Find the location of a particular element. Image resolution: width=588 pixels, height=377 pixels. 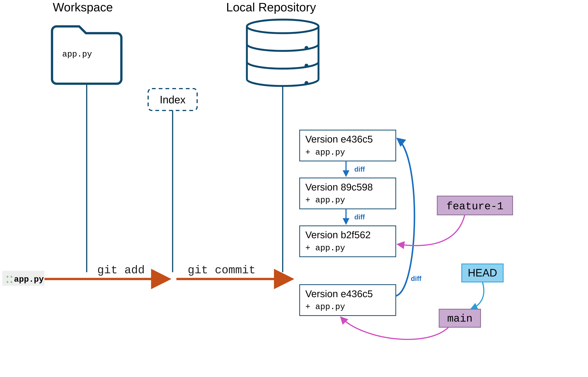

workspace-folder-file: app.py is located at coordinates (77, 54).